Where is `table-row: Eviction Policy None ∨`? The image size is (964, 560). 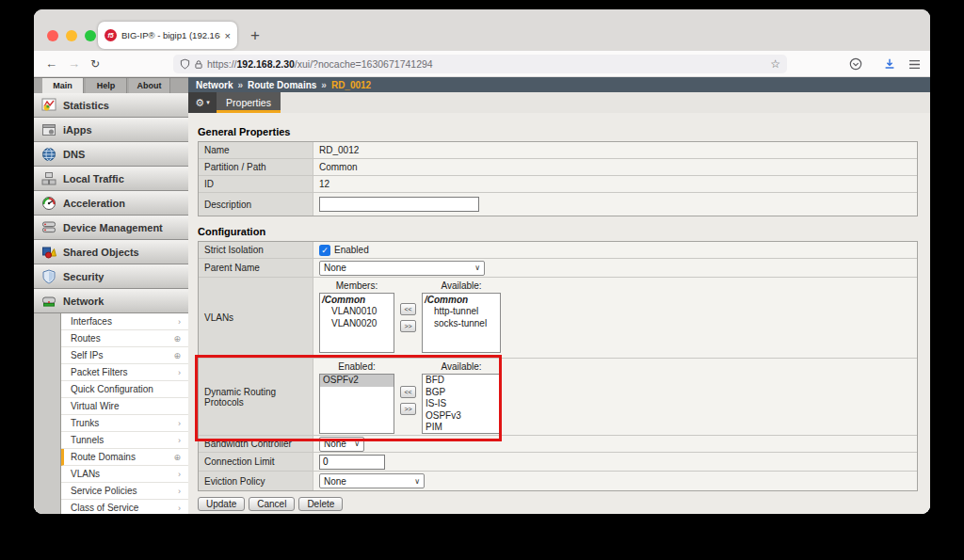 table-row: Eviction Policy None ∨ is located at coordinates (557, 481).